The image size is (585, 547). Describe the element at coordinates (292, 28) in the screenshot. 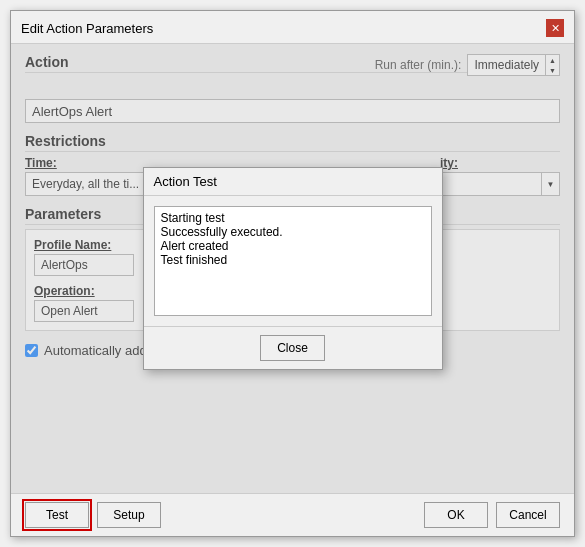

I see `title-bar: Edit Action Parameters ✕` at that location.